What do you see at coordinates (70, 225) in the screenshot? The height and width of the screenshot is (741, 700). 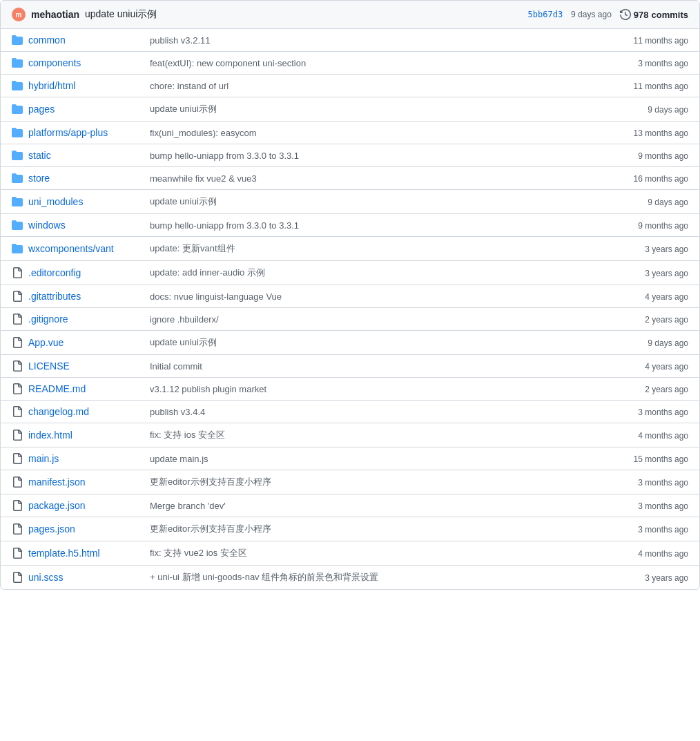 I see `file-name-cell: windows` at bounding box center [70, 225].